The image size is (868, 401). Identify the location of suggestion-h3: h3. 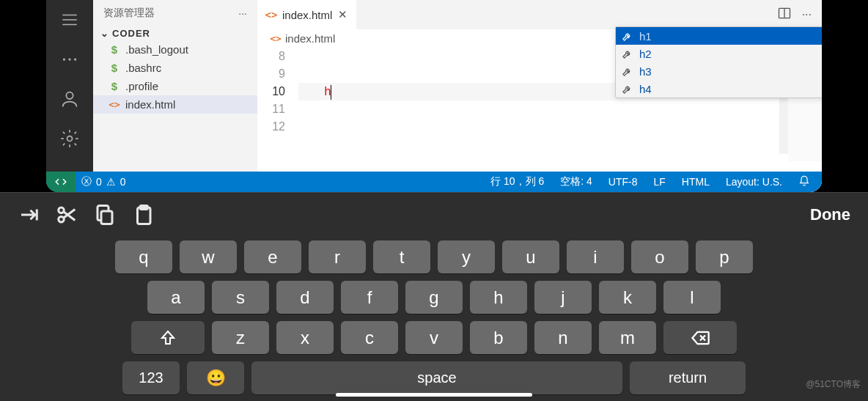
(718, 71).